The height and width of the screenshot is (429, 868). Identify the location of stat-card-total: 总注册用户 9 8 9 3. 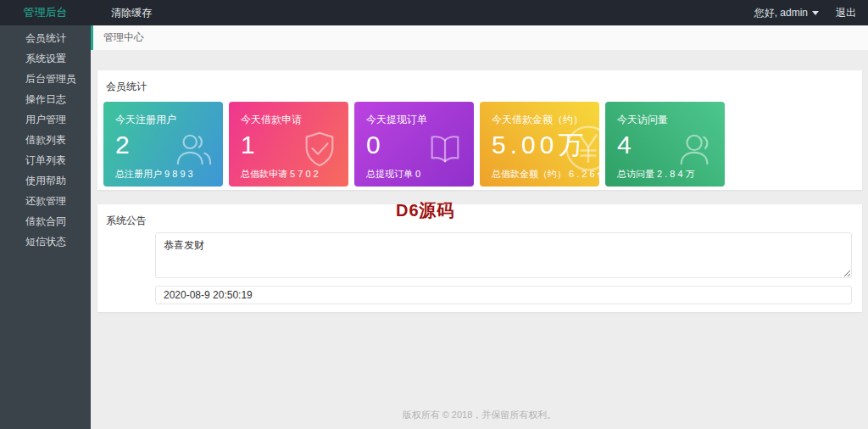
(163, 175).